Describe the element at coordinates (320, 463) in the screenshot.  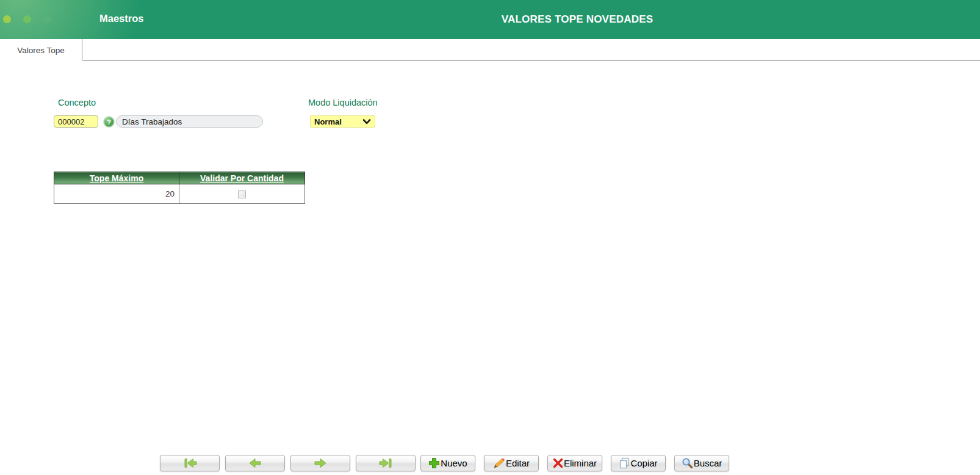
I see `nav-next-button` at that location.